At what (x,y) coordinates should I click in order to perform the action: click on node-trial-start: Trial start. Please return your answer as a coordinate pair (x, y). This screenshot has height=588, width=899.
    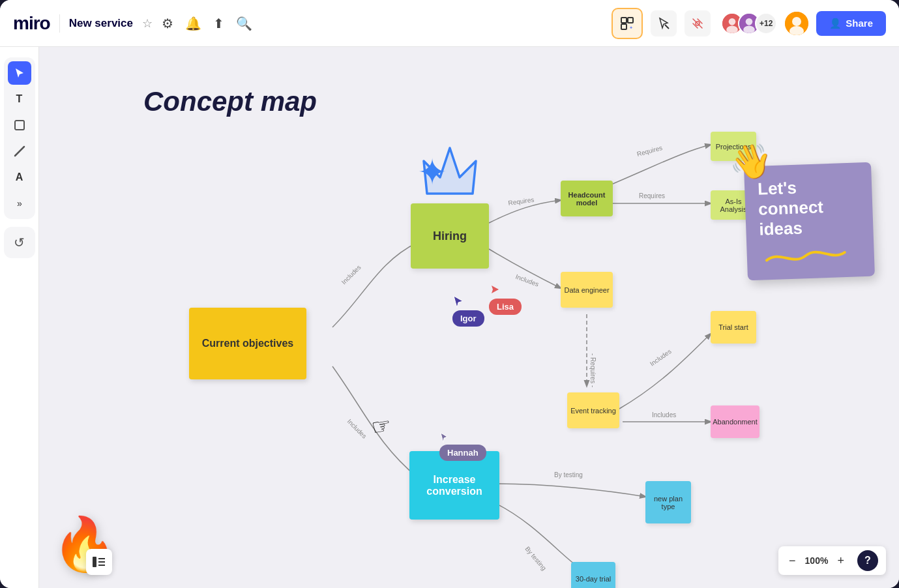
    Looking at the image, I should click on (733, 327).